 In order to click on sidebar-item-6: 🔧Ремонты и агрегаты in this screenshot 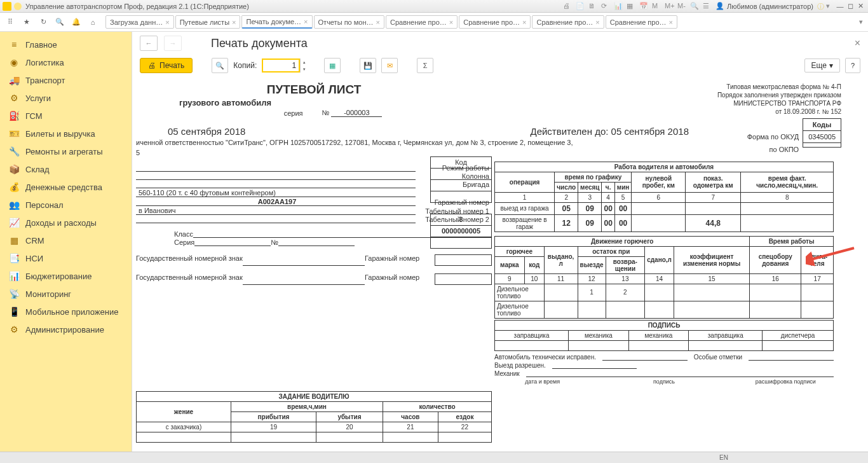, I will do `click(66, 151)`.